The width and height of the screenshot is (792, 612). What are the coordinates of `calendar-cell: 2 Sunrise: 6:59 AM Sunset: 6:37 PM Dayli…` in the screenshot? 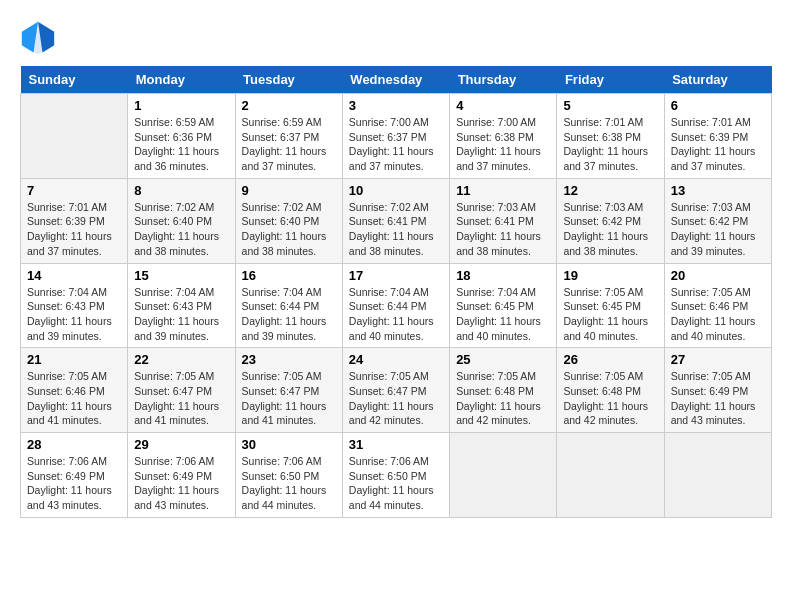 It's located at (288, 136).